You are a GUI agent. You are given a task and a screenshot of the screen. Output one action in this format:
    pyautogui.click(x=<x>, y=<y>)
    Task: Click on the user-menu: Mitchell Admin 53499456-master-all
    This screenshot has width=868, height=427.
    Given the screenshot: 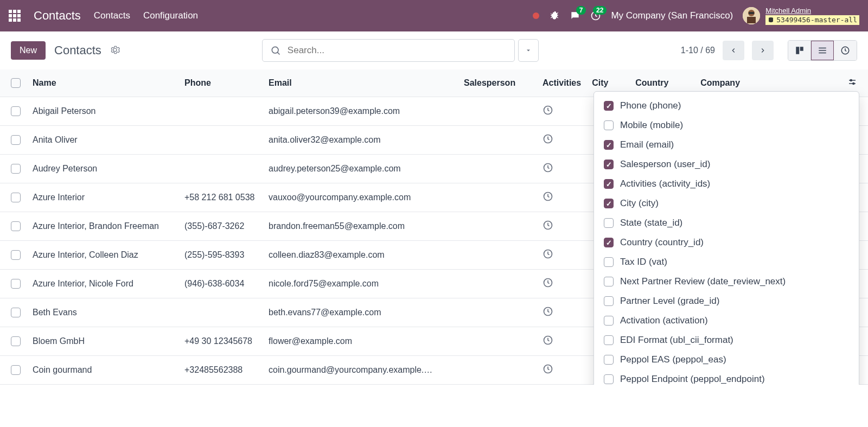 What is the action you would take?
    pyautogui.click(x=801, y=15)
    